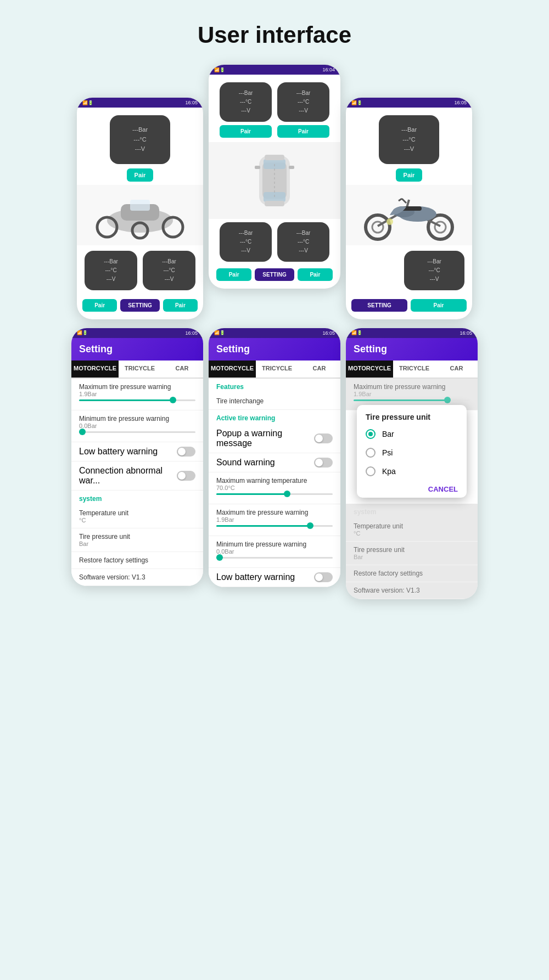  I want to click on status-time-tr: 16:05, so click(460, 103).